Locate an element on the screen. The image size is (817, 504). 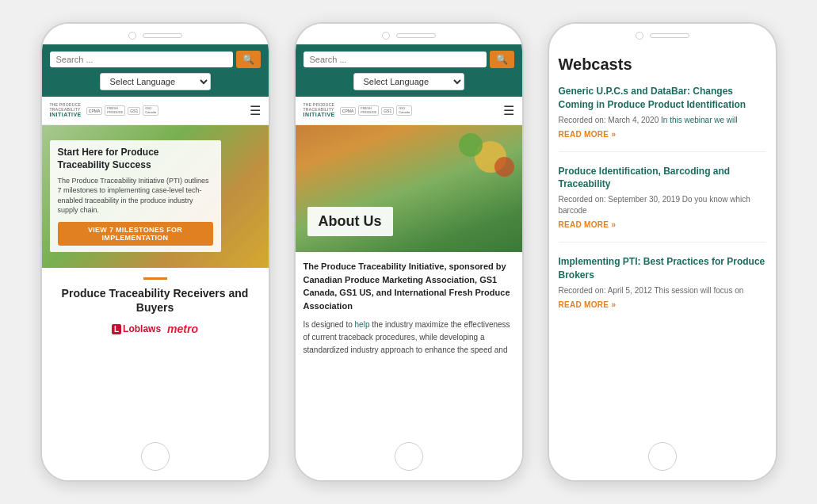
webcast-title-1: Generic U.P.C.s and DataBar: Changes Com… is located at coordinates (662, 98).